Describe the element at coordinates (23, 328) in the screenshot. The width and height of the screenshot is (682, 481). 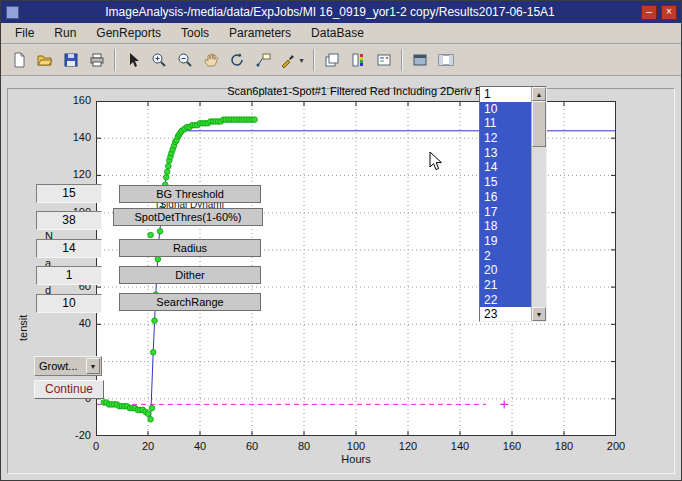
I see `y-axis-label-fragment: tensit` at that location.